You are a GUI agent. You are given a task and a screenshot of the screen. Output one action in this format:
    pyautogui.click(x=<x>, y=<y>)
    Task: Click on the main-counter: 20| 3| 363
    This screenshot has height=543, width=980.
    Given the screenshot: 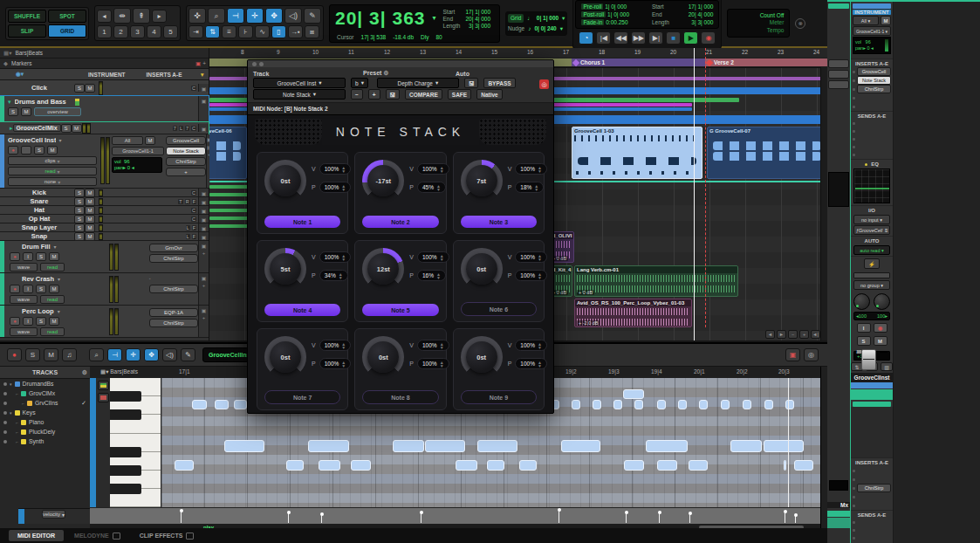 What is the action you would take?
    pyautogui.click(x=380, y=18)
    